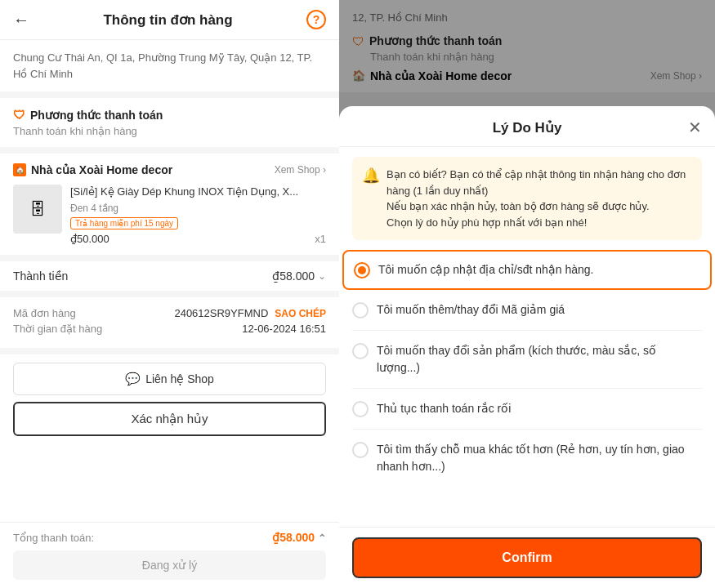 The height and width of the screenshot is (588, 715). I want to click on modal-title: Lý Do Hủy, so click(528, 127).